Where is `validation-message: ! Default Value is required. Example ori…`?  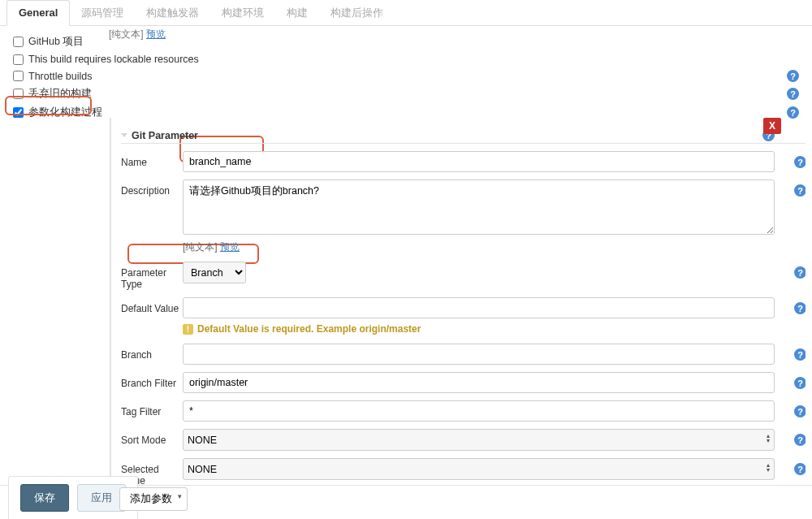
validation-message: ! Default Value is required. Example ori… is located at coordinates (479, 329).